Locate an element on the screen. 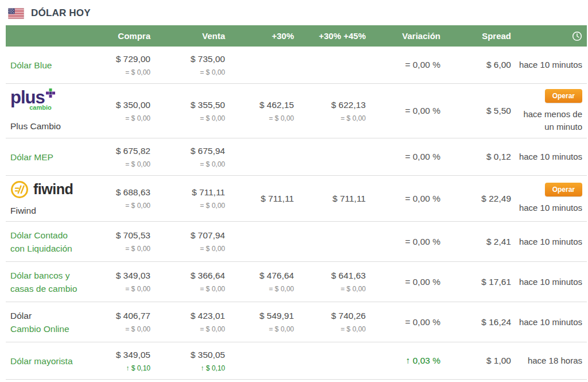 The width and height of the screenshot is (588, 382). venta-cell: $ 355,50= $ 0,00 is located at coordinates (192, 111).